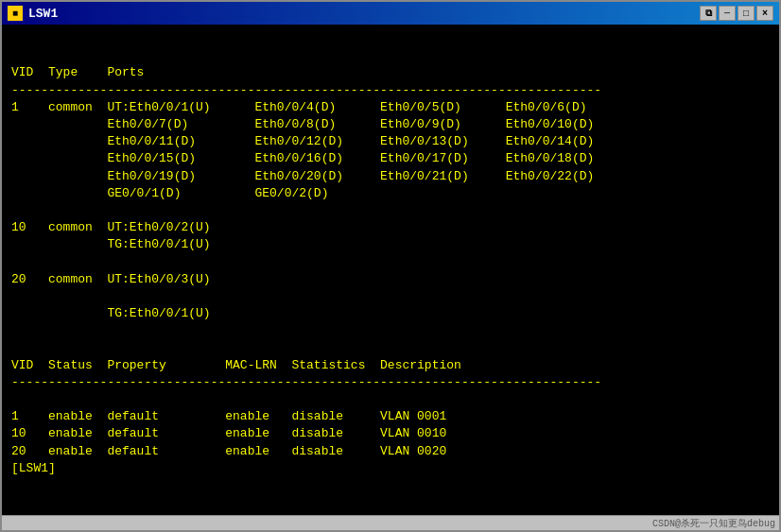 The width and height of the screenshot is (781, 532). What do you see at coordinates (390, 177) in the screenshot?
I see `terminal-line: Eth0/0/19(D) Eth0/0/20(D) Eth0/0/21(D) E…` at bounding box center [390, 177].